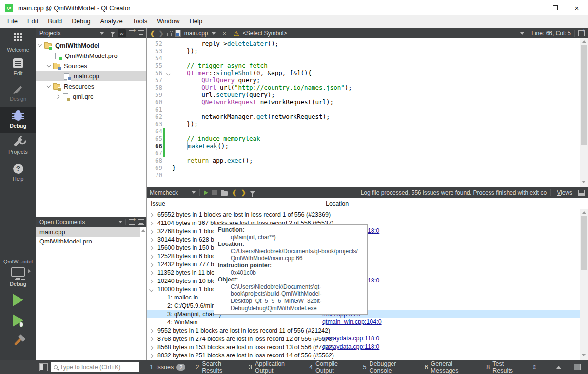  What do you see at coordinates (155, 51) in the screenshot?
I see `line-number: 53` at bounding box center [155, 51].